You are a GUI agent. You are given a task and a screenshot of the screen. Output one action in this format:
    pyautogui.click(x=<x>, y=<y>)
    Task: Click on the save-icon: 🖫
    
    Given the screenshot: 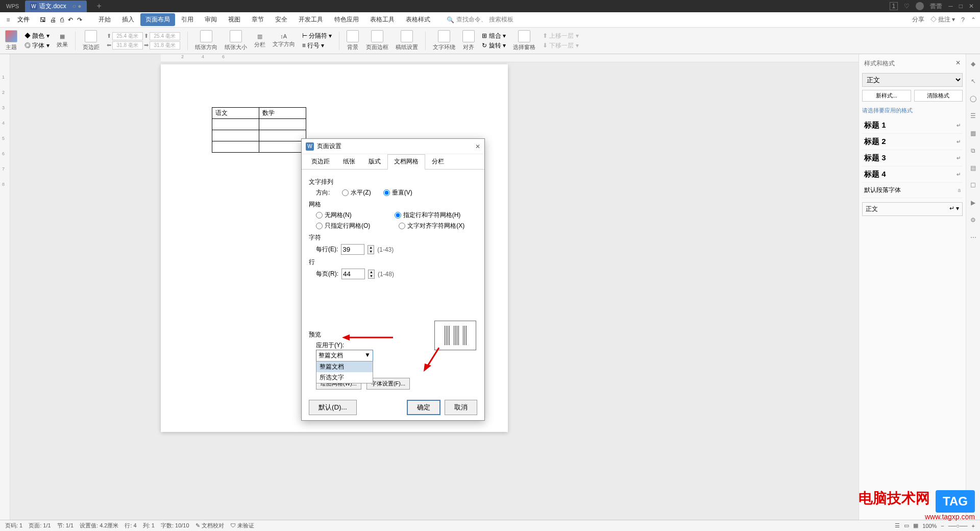 What is the action you would take?
    pyautogui.click(x=43, y=20)
    